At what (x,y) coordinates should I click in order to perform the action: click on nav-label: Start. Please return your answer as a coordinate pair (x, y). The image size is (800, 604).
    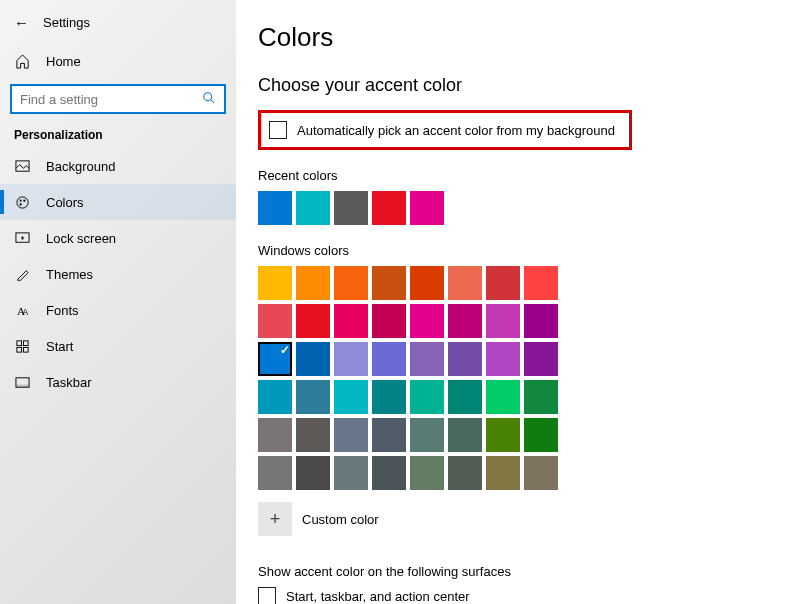
    Looking at the image, I should click on (60, 346).